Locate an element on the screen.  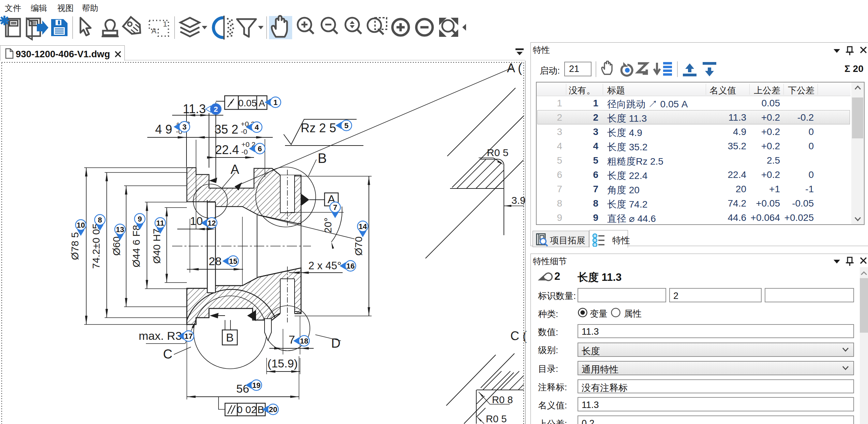
svg-text: 2 is located at coordinates (216, 109).